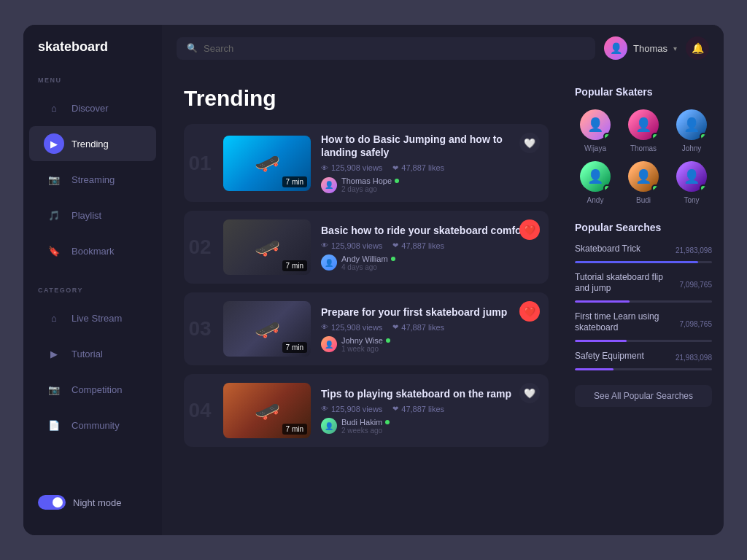 Image resolution: width=747 pixels, height=560 pixels. I want to click on video-stats: 👁 125,908 views ❤ 47,887 likes, so click(430, 168).